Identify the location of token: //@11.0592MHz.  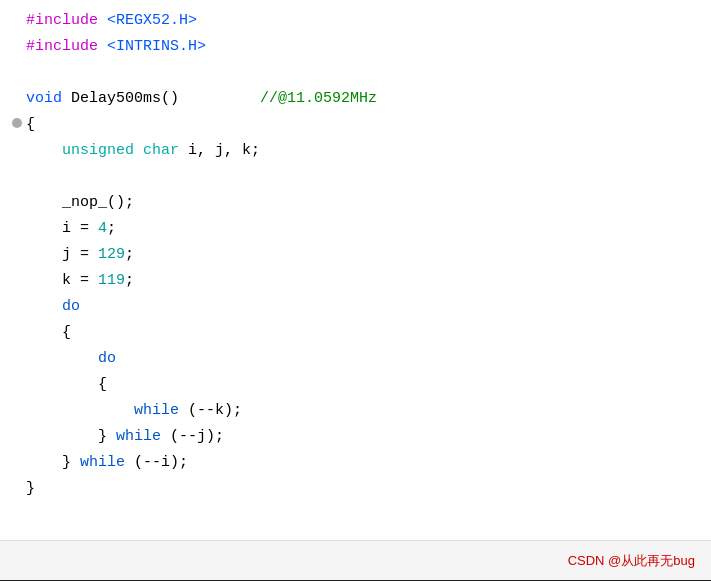
(318, 98).